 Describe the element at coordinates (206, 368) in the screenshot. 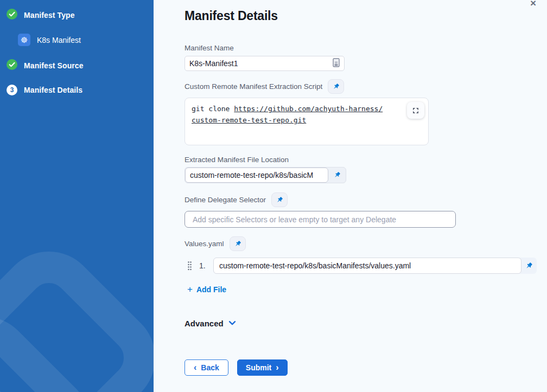

I see `back-button: ‹ Back` at that location.